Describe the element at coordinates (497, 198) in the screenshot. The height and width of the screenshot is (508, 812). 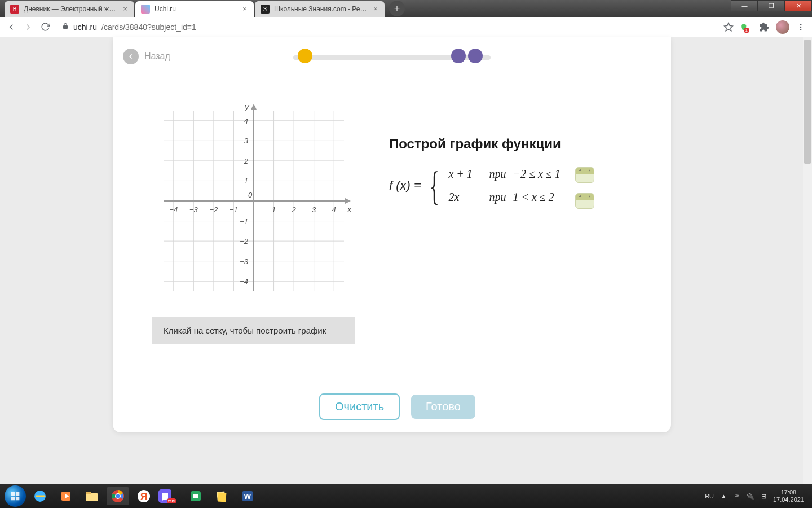
I see `case-1-pri: при` at that location.